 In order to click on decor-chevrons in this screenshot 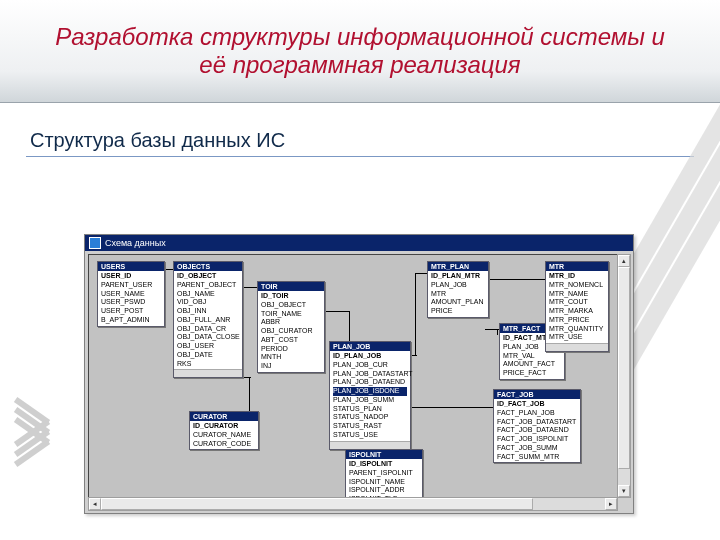, I will do `click(37, 433)`.